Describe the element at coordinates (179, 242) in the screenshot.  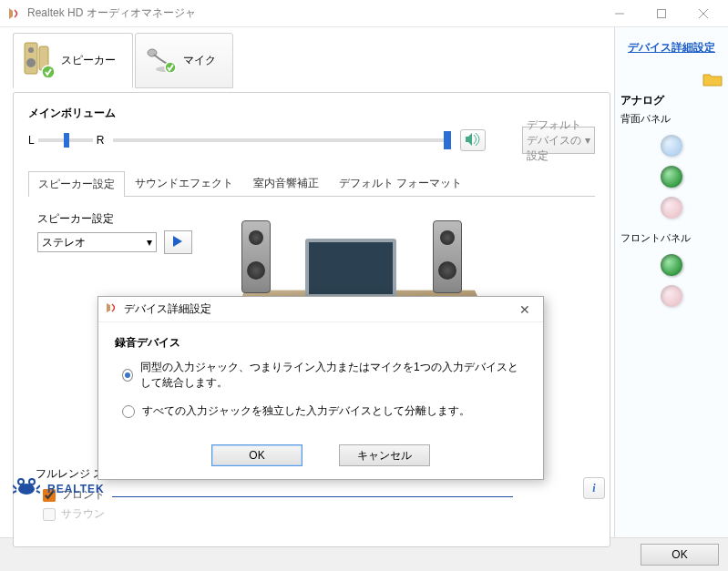
I see `test-play-button` at that location.